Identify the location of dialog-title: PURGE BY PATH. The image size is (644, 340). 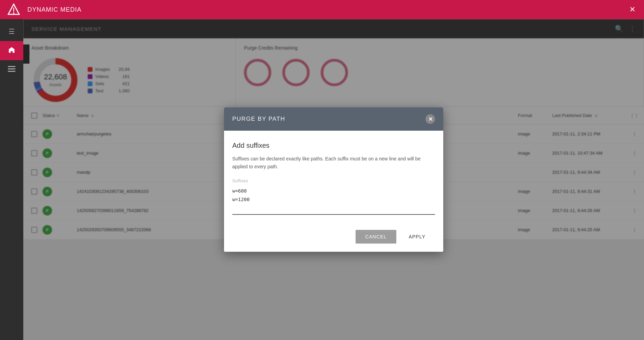
(259, 119).